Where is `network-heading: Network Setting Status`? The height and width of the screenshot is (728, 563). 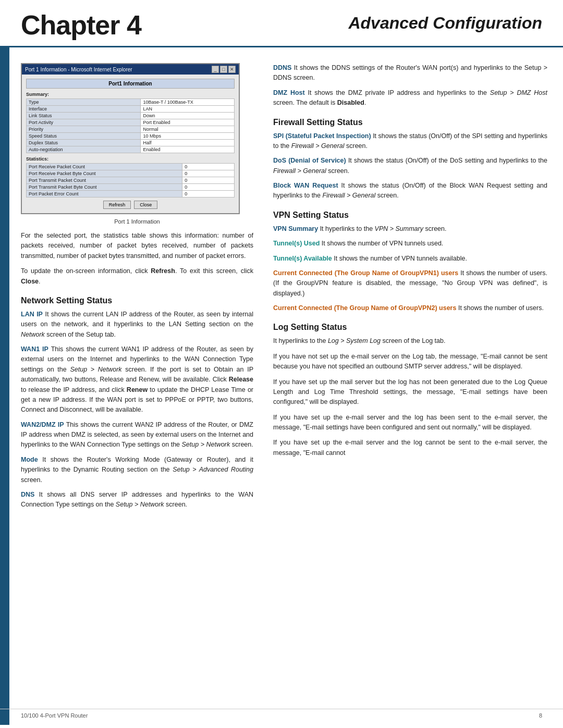 network-heading: Network Setting Status is located at coordinates (137, 301).